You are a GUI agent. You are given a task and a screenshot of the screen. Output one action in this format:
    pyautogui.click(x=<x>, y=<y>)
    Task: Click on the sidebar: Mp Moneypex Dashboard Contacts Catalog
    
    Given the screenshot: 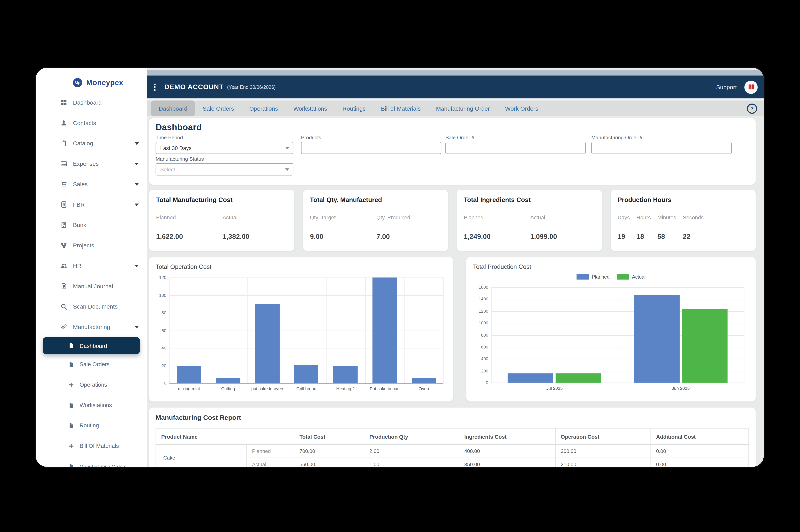 What is the action you would take?
    pyautogui.click(x=91, y=267)
    